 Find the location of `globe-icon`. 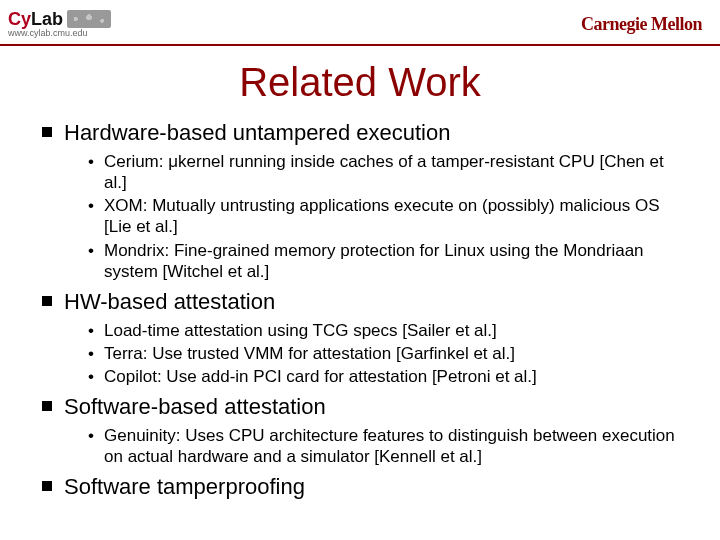

globe-icon is located at coordinates (89, 19).